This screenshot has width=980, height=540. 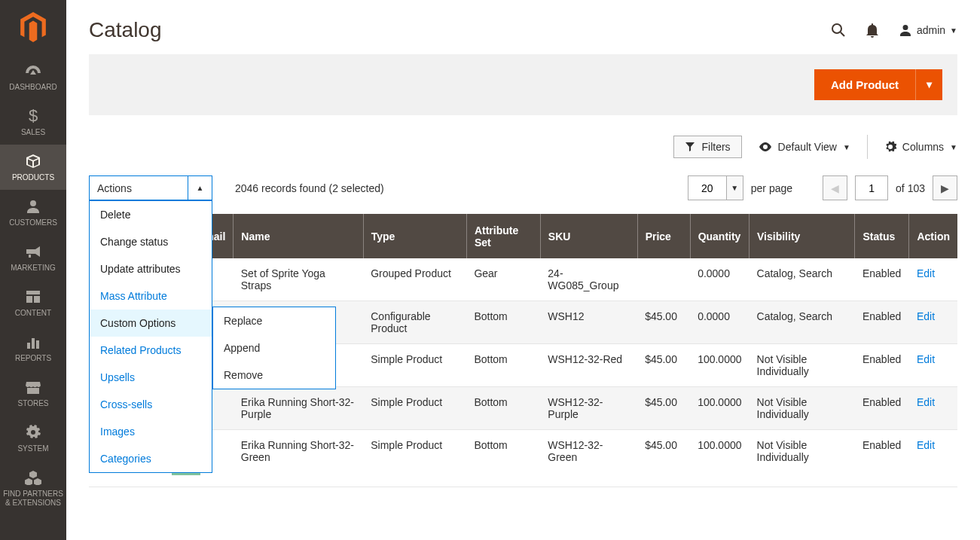 What do you see at coordinates (33, 488) in the screenshot?
I see `nav-partners: FIND PARTNERS & EXTENSIONS` at bounding box center [33, 488].